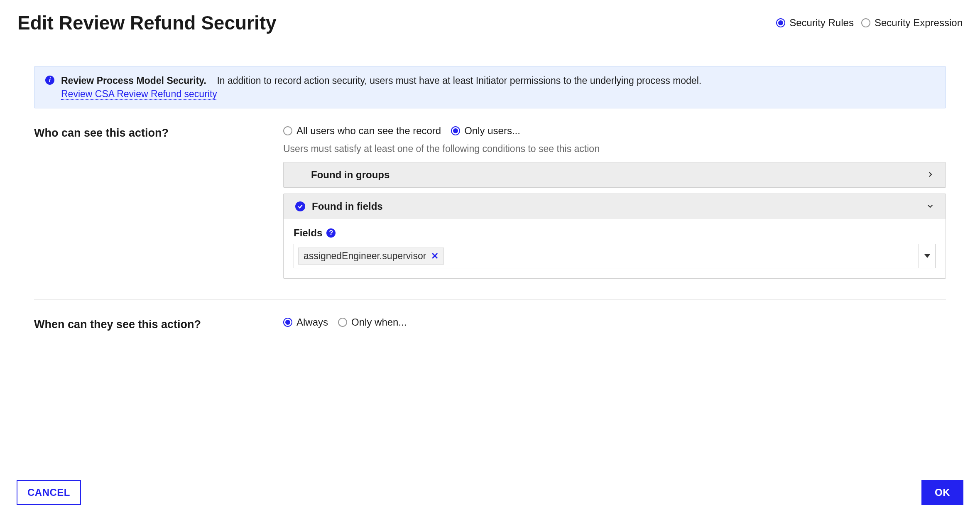  I want to click on banner-link: Review CSA Review Refund security, so click(139, 94).